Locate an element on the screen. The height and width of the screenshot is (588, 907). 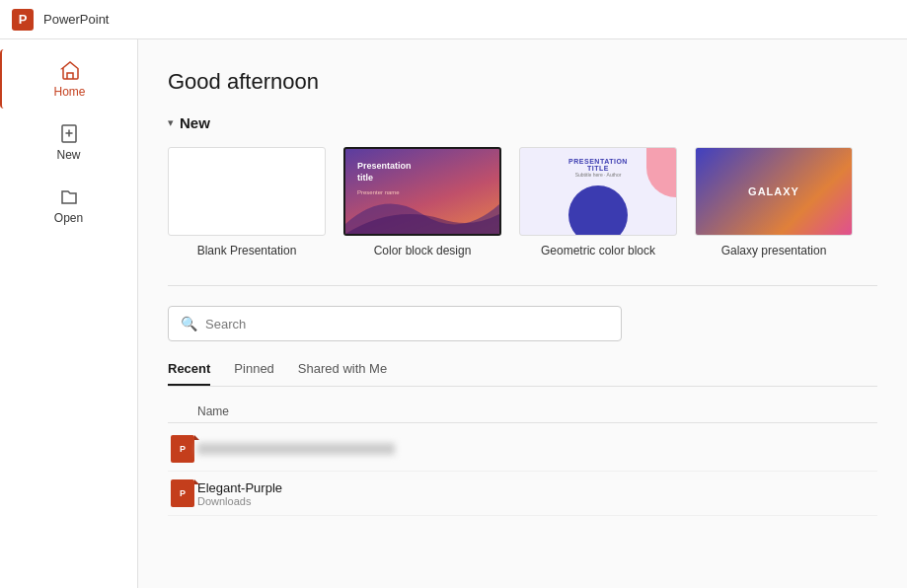
tabs-row: Recent Pinned Shared with Me is located at coordinates (523, 374).